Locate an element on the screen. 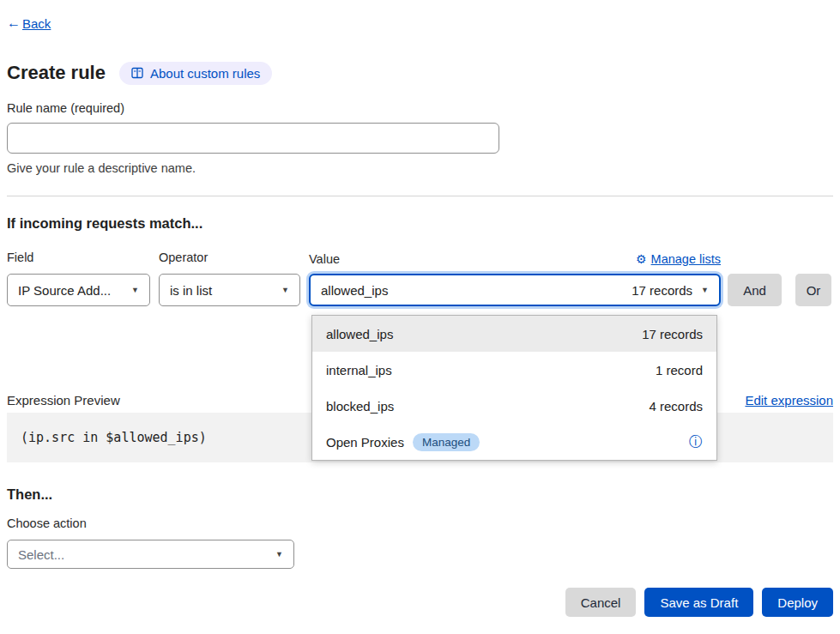 The width and height of the screenshot is (840, 634). back-row: ←Back is located at coordinates (420, 24).